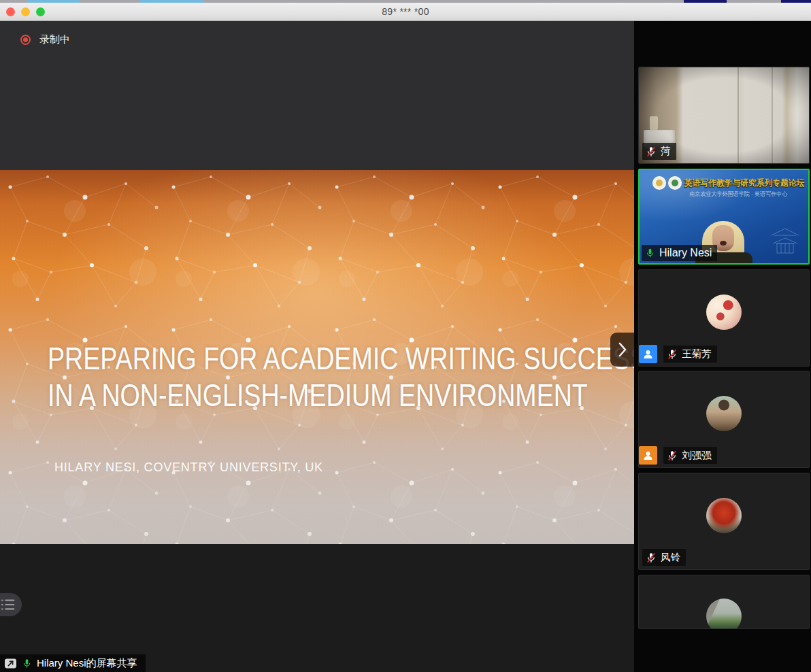 The width and height of the screenshot is (811, 672). I want to click on participant-label: 刘强强, so click(690, 456).